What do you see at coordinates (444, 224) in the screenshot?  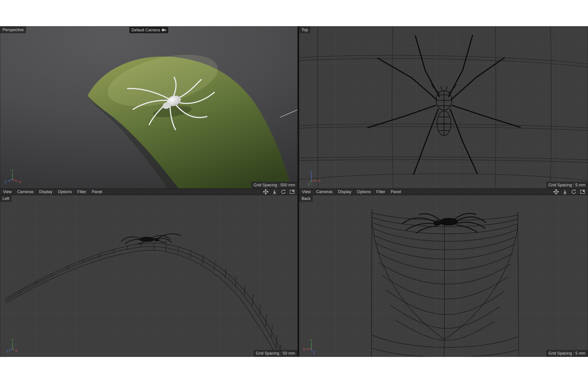 I see `spider-silhouette-back` at bounding box center [444, 224].